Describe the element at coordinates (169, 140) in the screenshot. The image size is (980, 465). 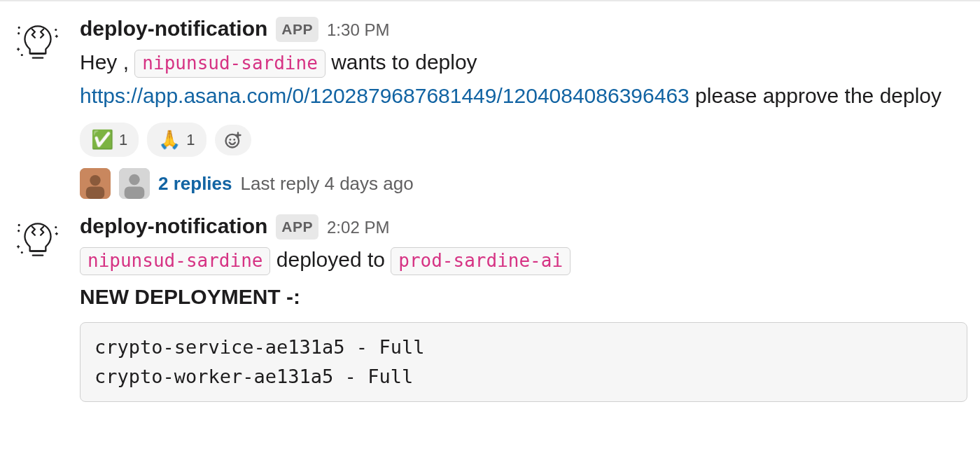
I see `pray-emoji: 🙏` at that location.